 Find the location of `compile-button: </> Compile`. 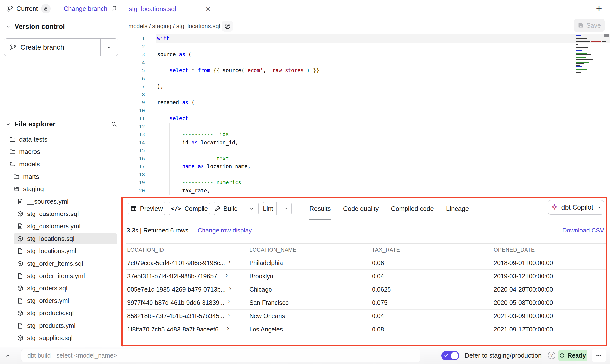

compile-button: </> Compile is located at coordinates (189, 209).